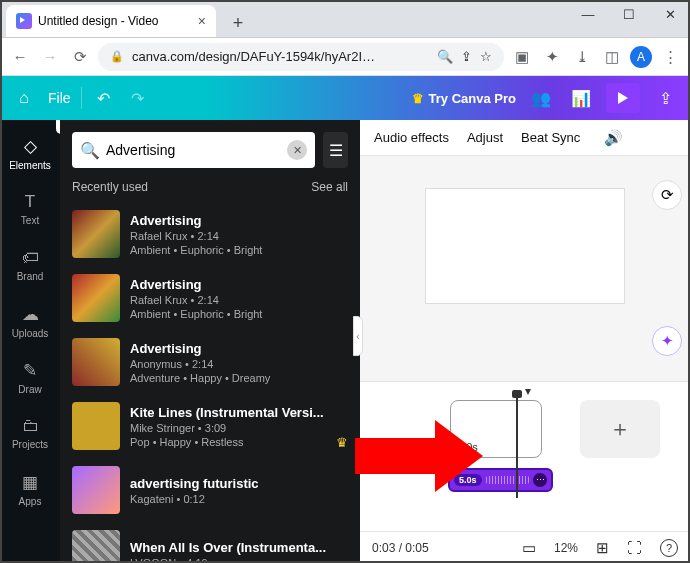 The image size is (690, 563). I want to click on recent-heading: Recently used, so click(110, 187).